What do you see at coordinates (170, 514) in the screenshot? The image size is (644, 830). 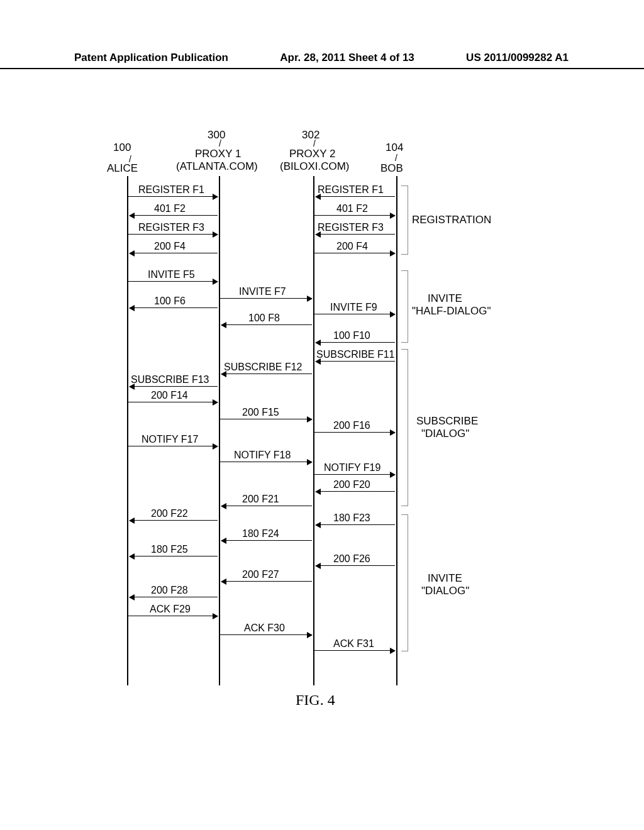 I see `msg-200-f22: 200 F22` at bounding box center [170, 514].